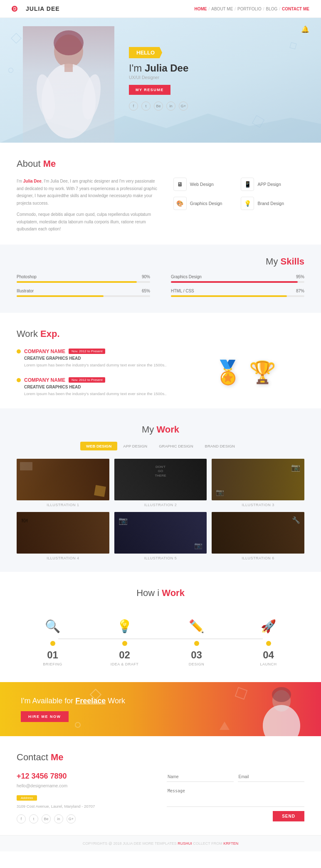 The image size is (321, 868). What do you see at coordinates (46, 819) in the screenshot?
I see `contact-social-be: Be` at bounding box center [46, 819].